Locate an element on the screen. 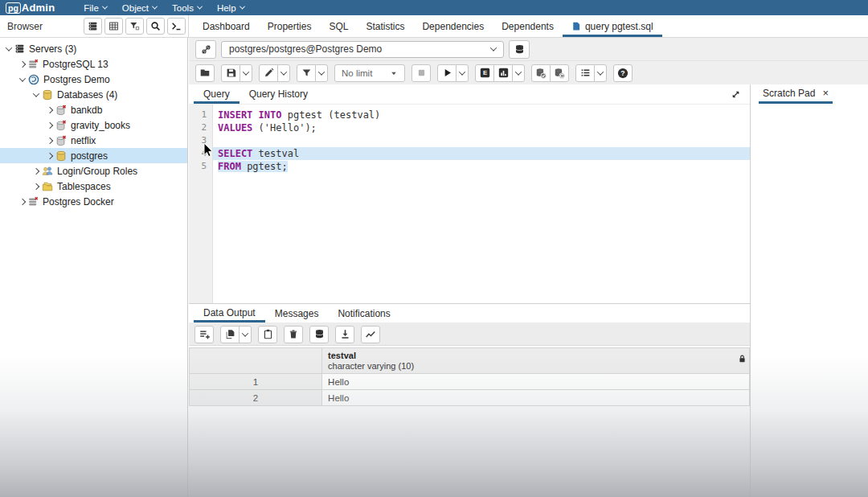  scratch-pad-tab: Scratch Pad × is located at coordinates (796, 94).